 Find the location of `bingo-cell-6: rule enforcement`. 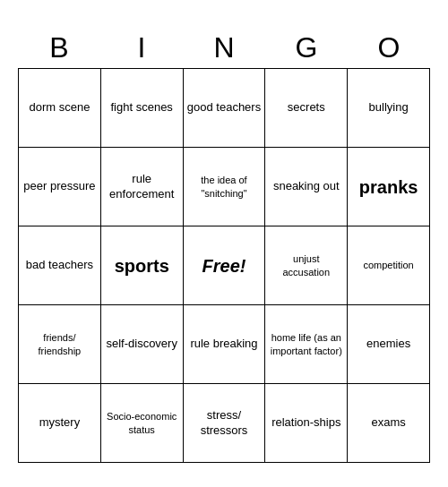

bingo-cell-6: rule enforcement is located at coordinates (142, 187).